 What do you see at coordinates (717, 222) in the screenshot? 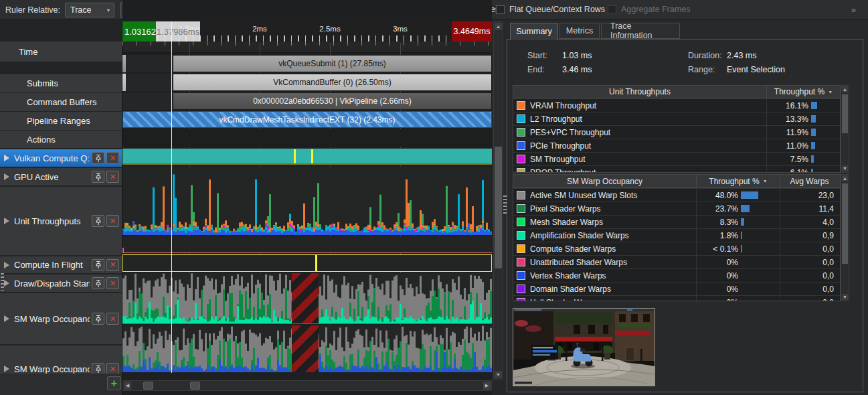
I see `throughput-value: 8.3%` at bounding box center [717, 222].